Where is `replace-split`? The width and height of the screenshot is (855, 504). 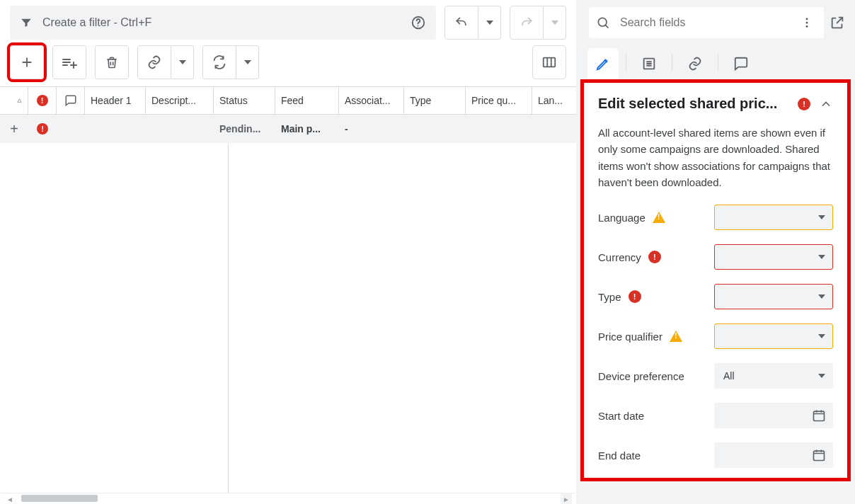
replace-split is located at coordinates (231, 62).